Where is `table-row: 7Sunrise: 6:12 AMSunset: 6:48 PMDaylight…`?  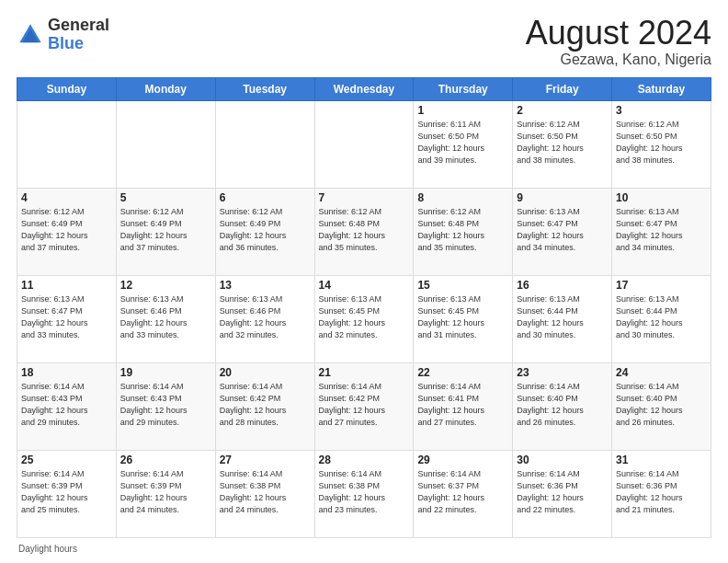
table-row: 7Sunrise: 6:12 AMSunset: 6:48 PMDaylight… is located at coordinates (364, 232).